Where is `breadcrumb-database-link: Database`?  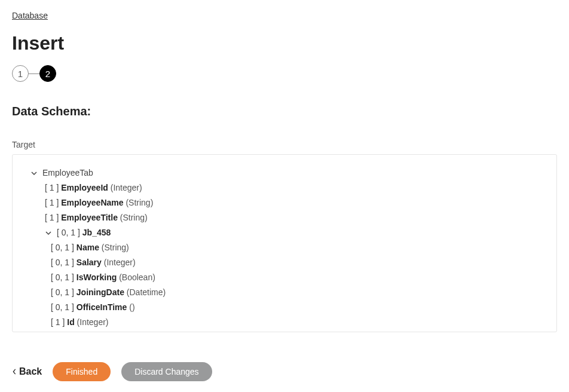 breadcrumb-database-link: Database is located at coordinates (30, 16).